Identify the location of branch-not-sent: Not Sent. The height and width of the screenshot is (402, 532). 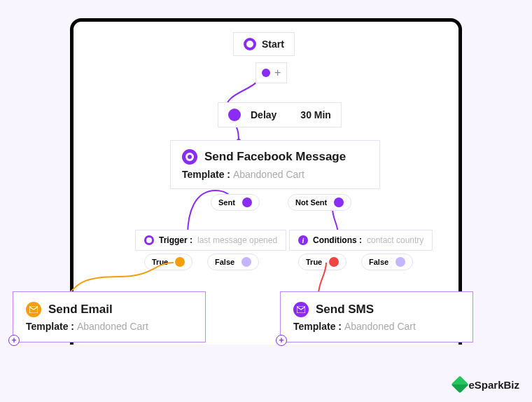
(319, 202).